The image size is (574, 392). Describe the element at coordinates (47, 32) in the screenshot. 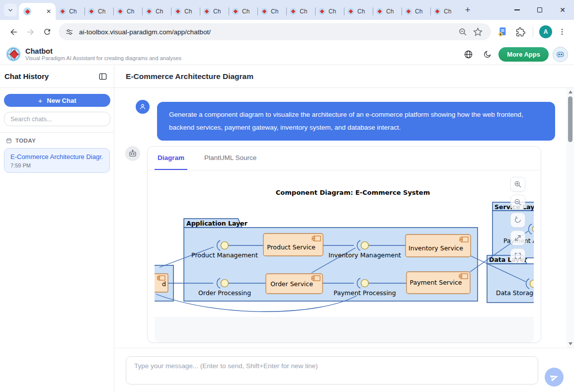

I see `reload-button` at that location.